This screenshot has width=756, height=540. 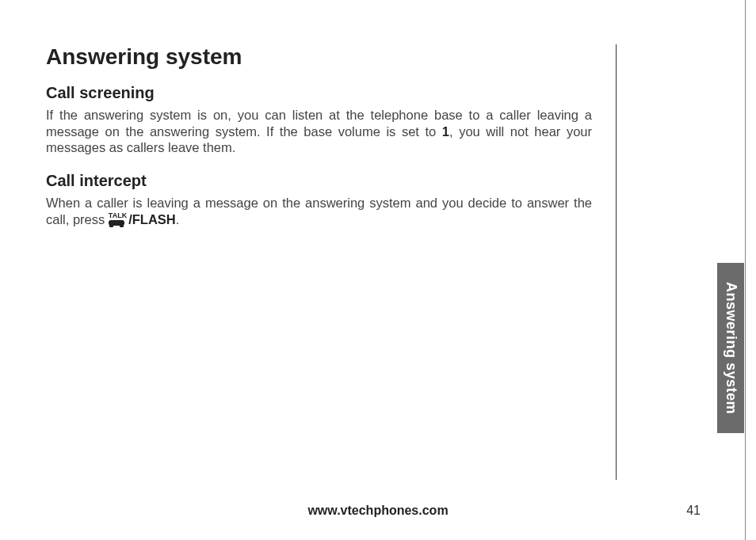 What do you see at coordinates (378, 511) in the screenshot?
I see `footer: www.vtechphones.com` at bounding box center [378, 511].